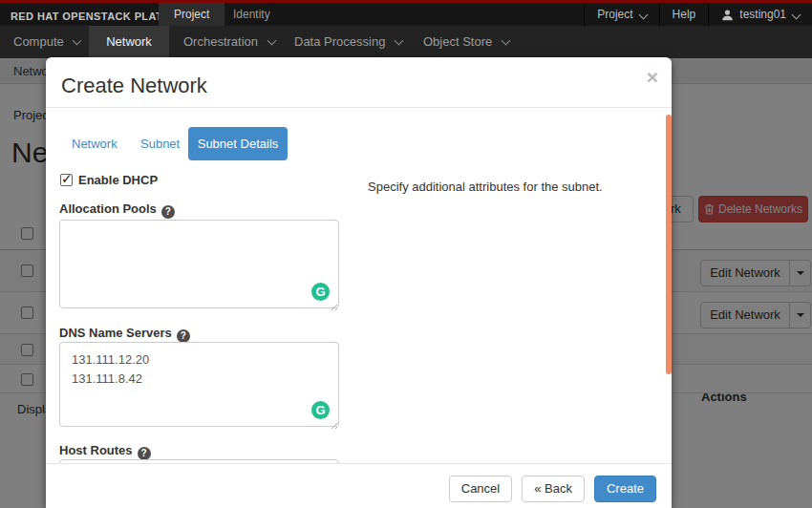 This screenshot has height=508, width=812. Describe the element at coordinates (621, 14) in the screenshot. I see `project-dropdown: Project` at that location.